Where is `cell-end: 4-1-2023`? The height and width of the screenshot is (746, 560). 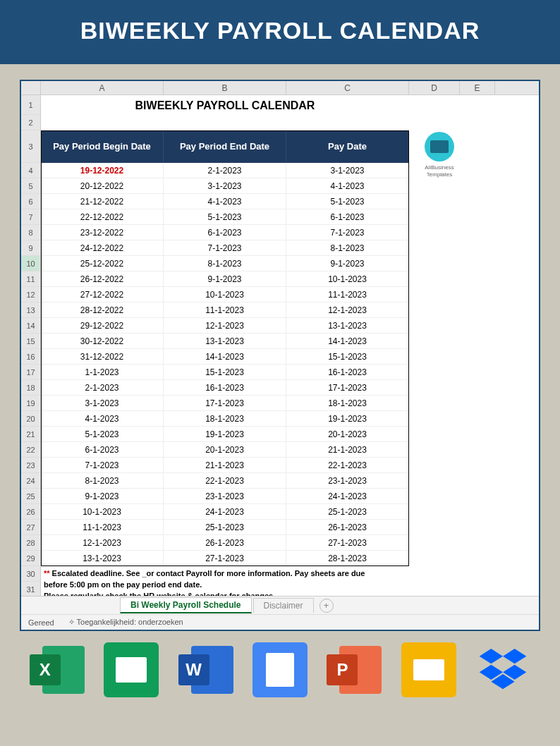
cell-end: 4-1-2023 is located at coordinates (225, 202).